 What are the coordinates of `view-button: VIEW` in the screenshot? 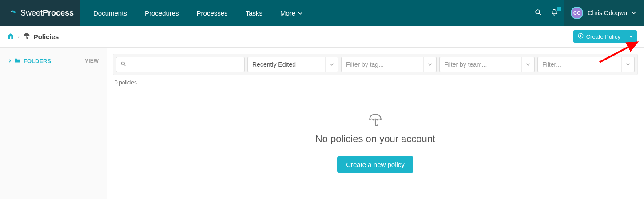 It's located at (91, 61).